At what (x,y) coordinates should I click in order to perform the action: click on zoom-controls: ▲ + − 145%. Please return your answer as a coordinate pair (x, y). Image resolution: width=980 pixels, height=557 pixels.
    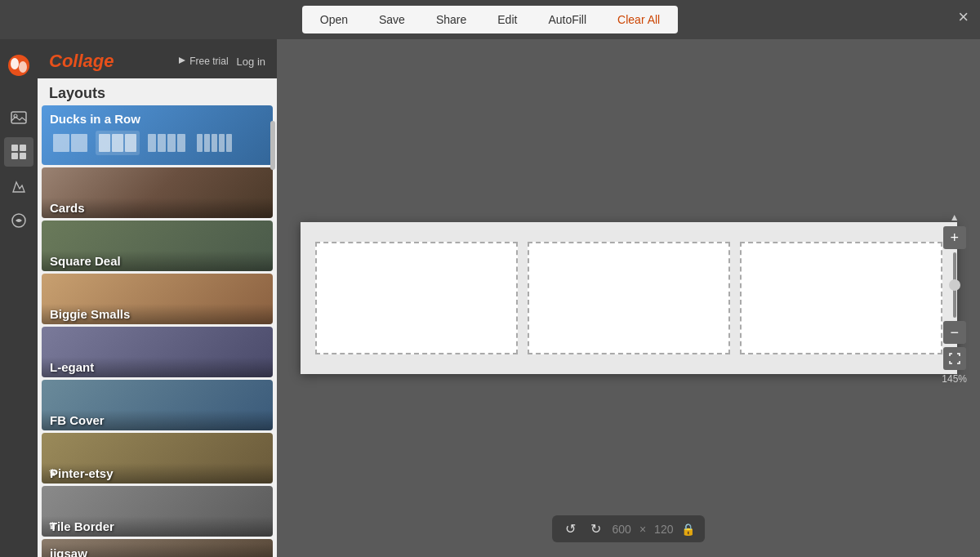
    Looking at the image, I should click on (954, 298).